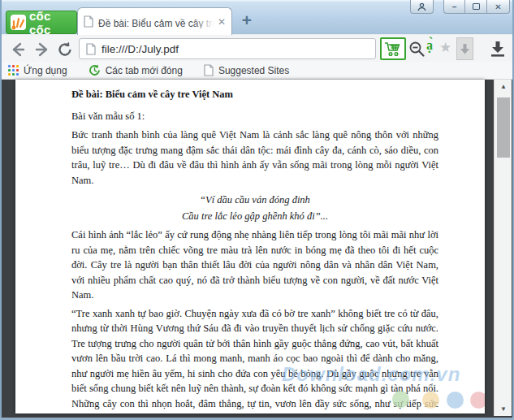  Describe the element at coordinates (156, 22) in the screenshot. I see `tab-title-wrap: Đề bài: Biểu cảm về cây tre` at that location.